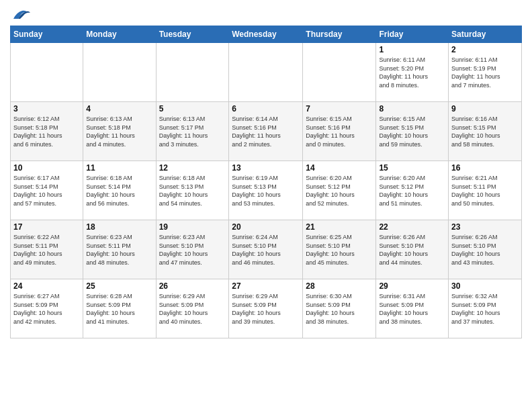 The width and height of the screenshot is (532, 411). What do you see at coordinates (120, 250) in the screenshot?
I see `day-info: Sunrise: 6:23 AM Sunset: 5:11 PM Dayligh…` at bounding box center [120, 250].